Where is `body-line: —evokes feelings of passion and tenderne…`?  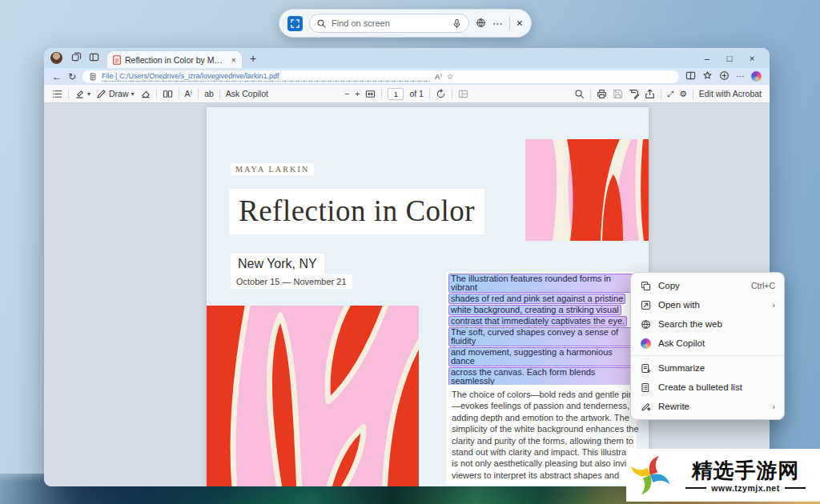 body-line: —evokes feelings of passion and tenderne… is located at coordinates (541, 406).